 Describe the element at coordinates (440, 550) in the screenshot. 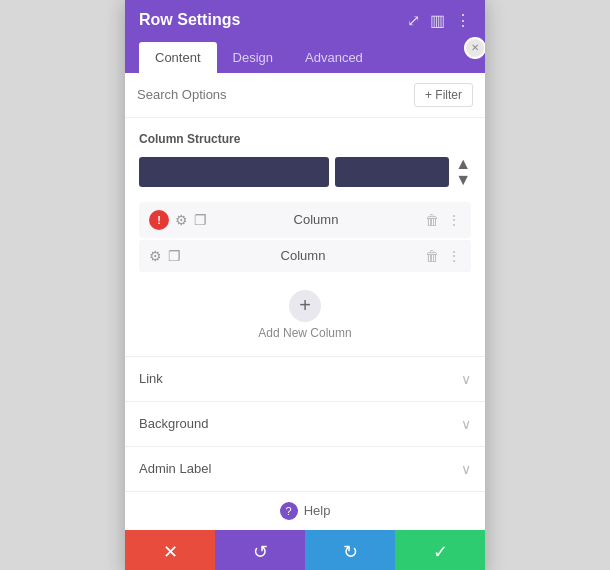

I see `save-button: ✓` at that location.